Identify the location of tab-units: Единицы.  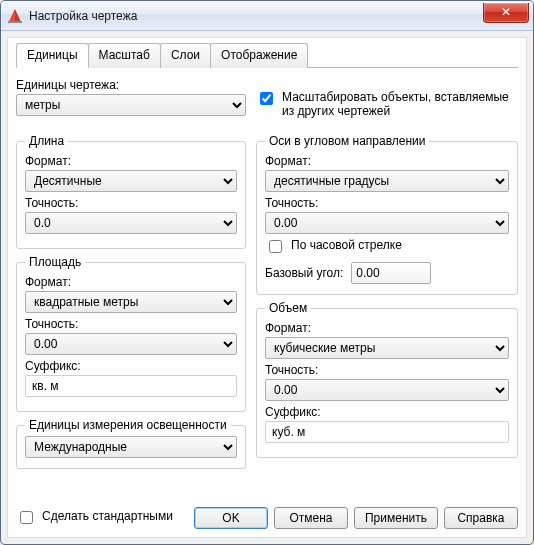
(52, 56).